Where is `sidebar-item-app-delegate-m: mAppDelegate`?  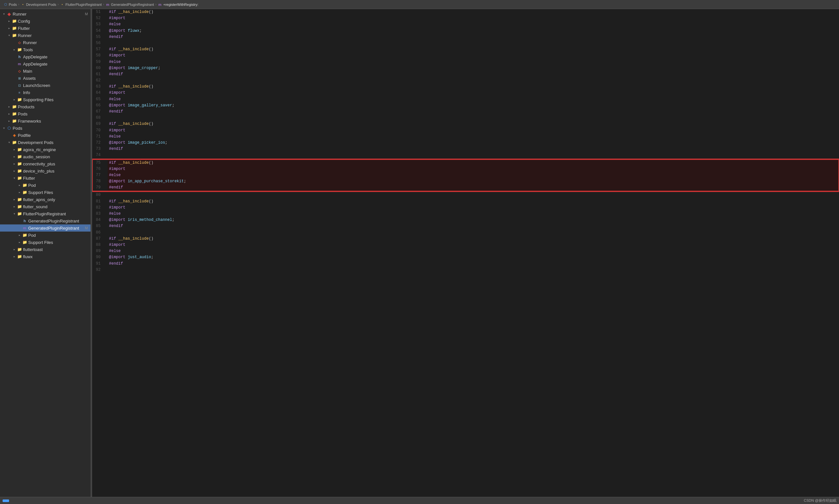
sidebar-item-app-delegate-m: mAppDelegate is located at coordinates (45, 64).